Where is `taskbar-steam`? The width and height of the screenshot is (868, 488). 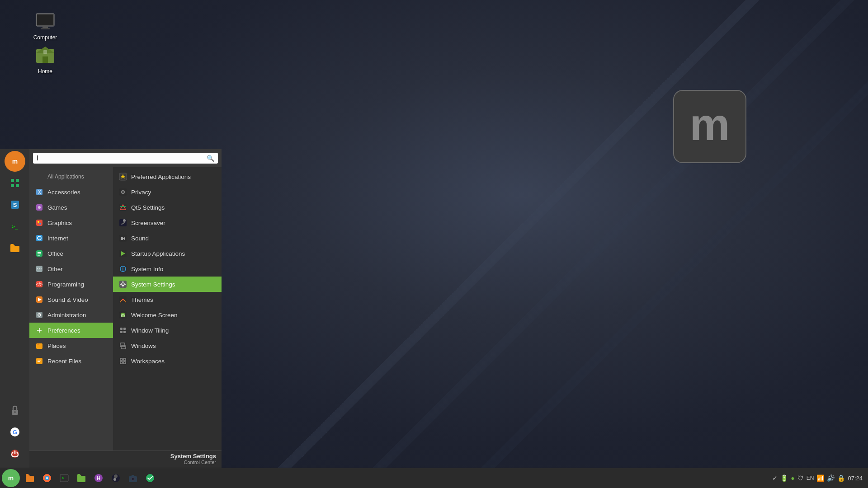 taskbar-steam is located at coordinates (116, 478).